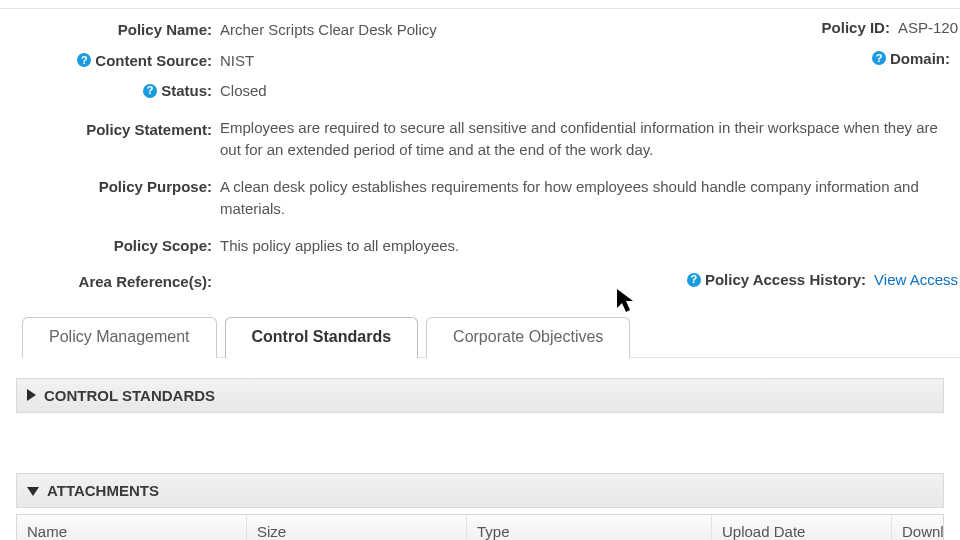 Image resolution: width=960 pixels, height=540 pixels. I want to click on collapse-down-icon, so click(33, 490).